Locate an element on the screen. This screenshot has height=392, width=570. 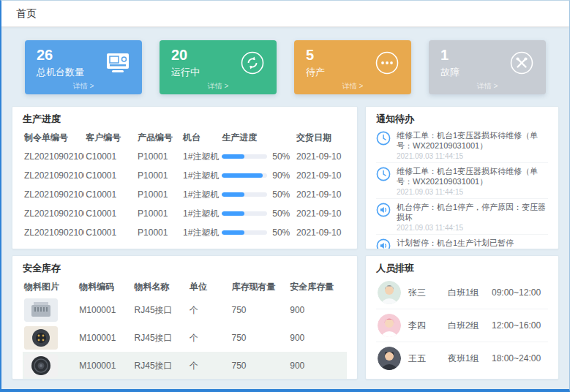
column-header: 物料名称 is located at coordinates (161, 287).